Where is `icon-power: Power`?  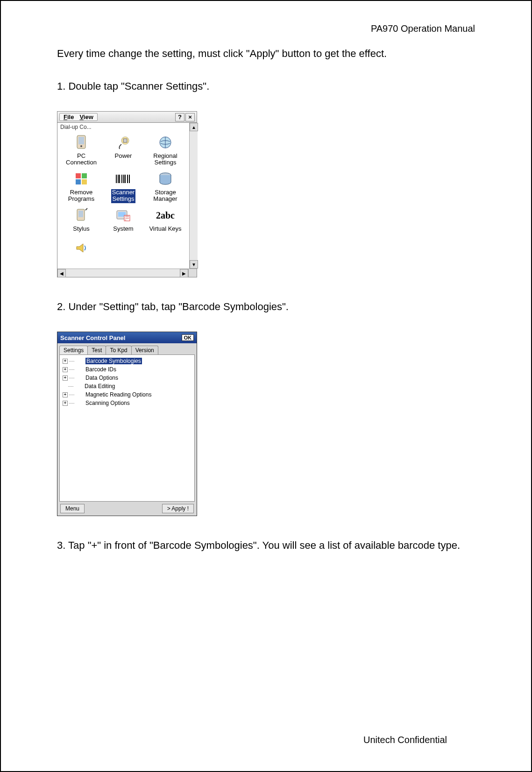 icon-power: Power is located at coordinates (123, 150).